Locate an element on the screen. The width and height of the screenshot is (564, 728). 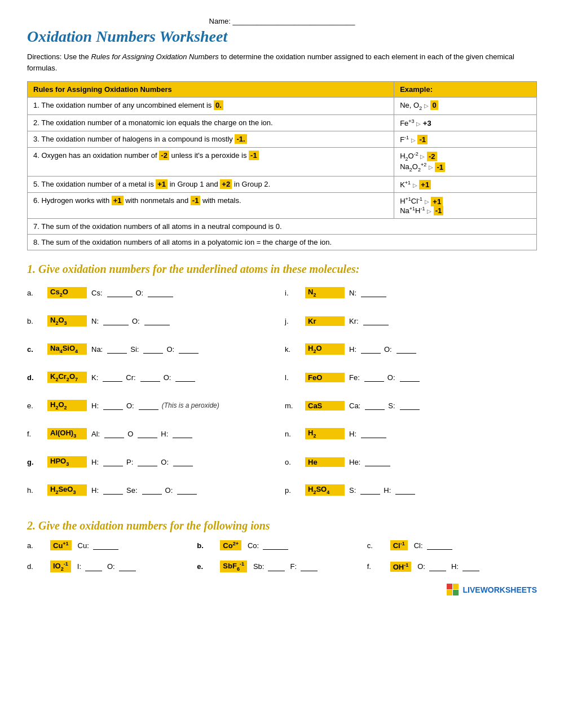
hpo3-h-input is located at coordinates (113, 462).